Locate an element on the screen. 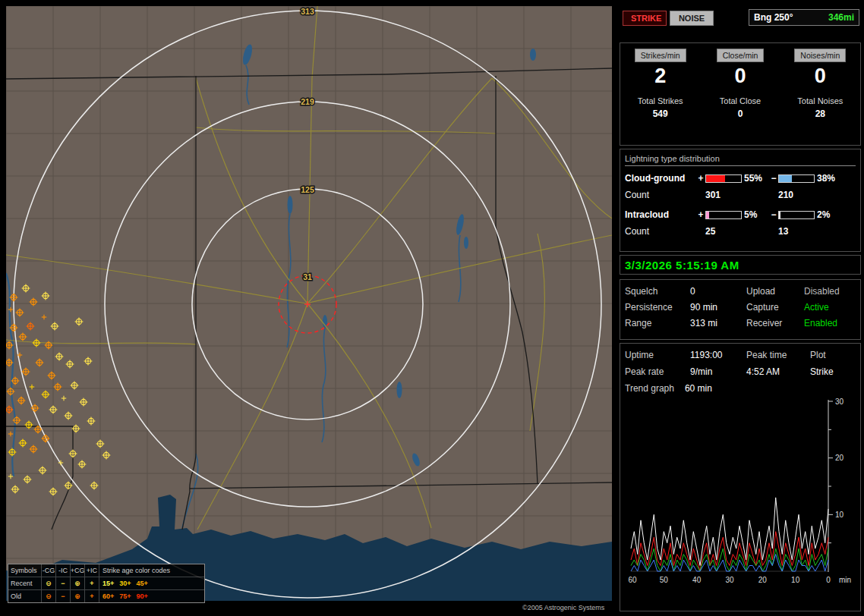 The width and height of the screenshot is (864, 616). noises-per-min-button: Noises/min is located at coordinates (820, 55).